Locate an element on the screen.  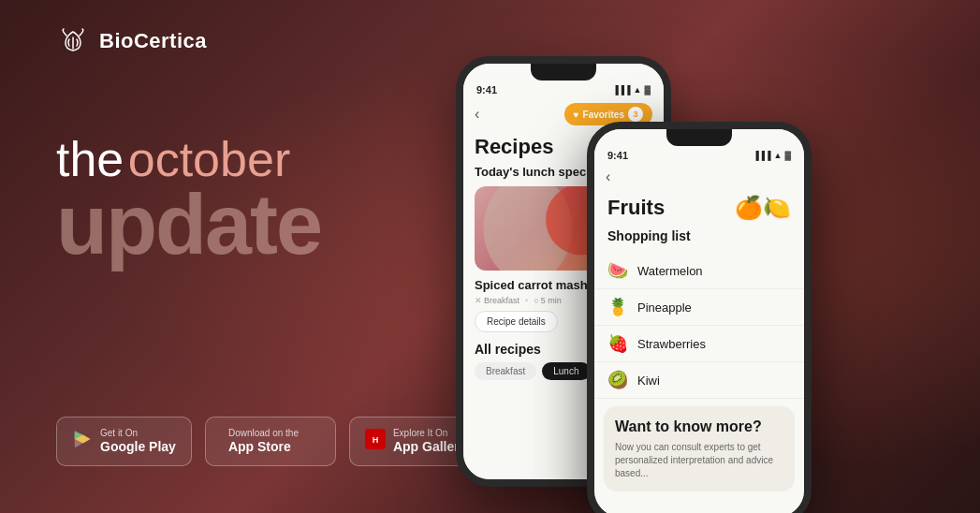
shopping-list-title: Shopping list is located at coordinates (699, 241).